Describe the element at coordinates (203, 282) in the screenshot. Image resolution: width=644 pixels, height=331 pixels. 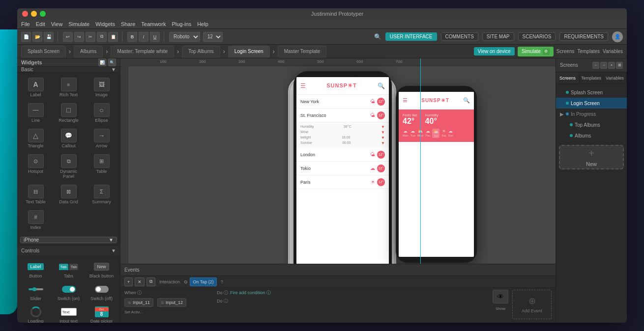
I see `on-tap-btn: On Tap (2)` at that location.